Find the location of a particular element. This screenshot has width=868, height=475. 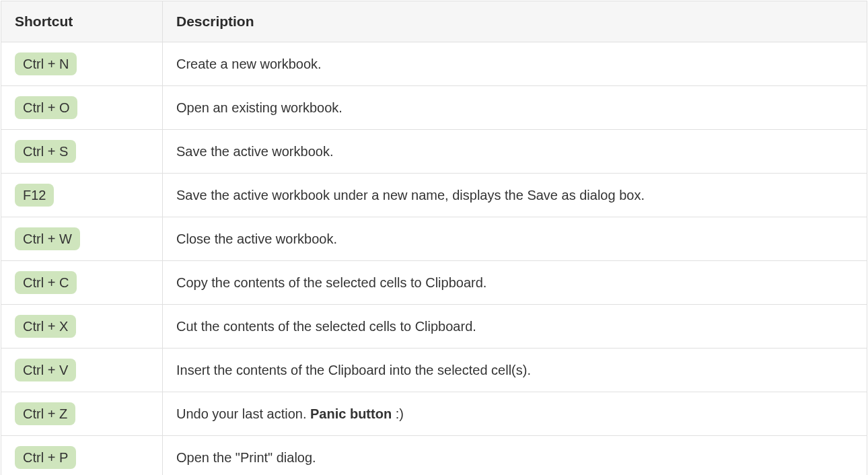

shortcut-cell: Ctrl + V is located at coordinates (82, 370).